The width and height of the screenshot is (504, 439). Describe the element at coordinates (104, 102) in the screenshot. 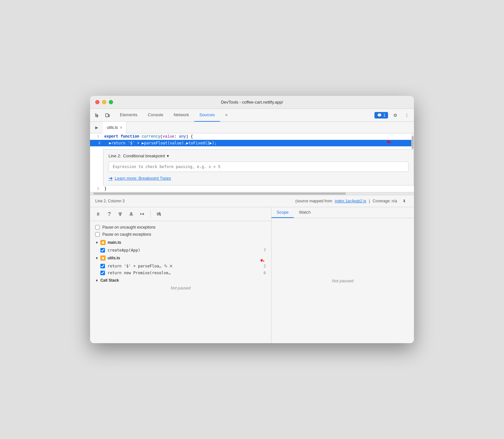

I see `minimize-button` at that location.